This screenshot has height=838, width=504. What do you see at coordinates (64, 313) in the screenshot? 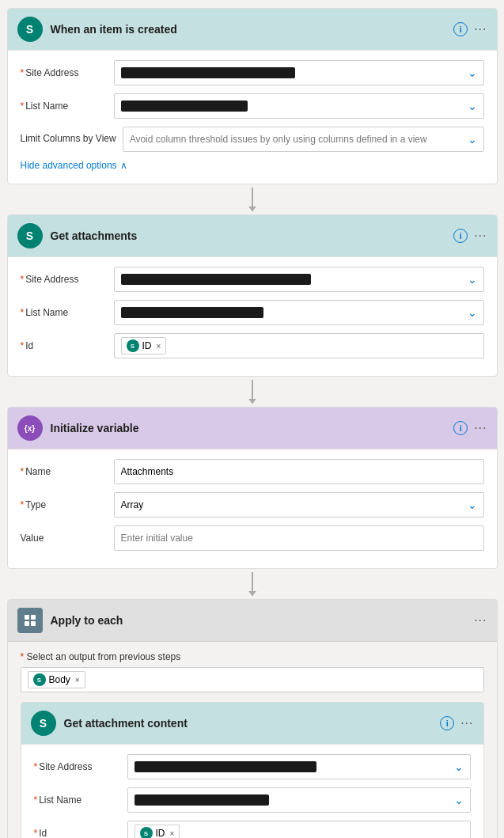
I see `ga-list-name-label: *List Name` at bounding box center [64, 313].